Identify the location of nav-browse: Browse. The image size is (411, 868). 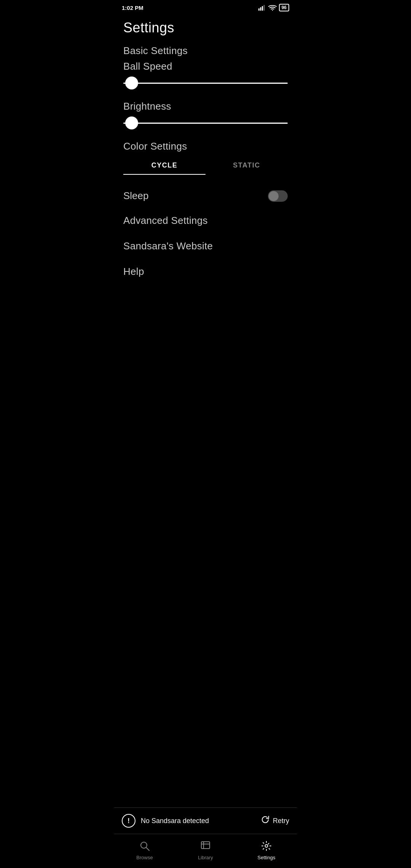
(145, 850).